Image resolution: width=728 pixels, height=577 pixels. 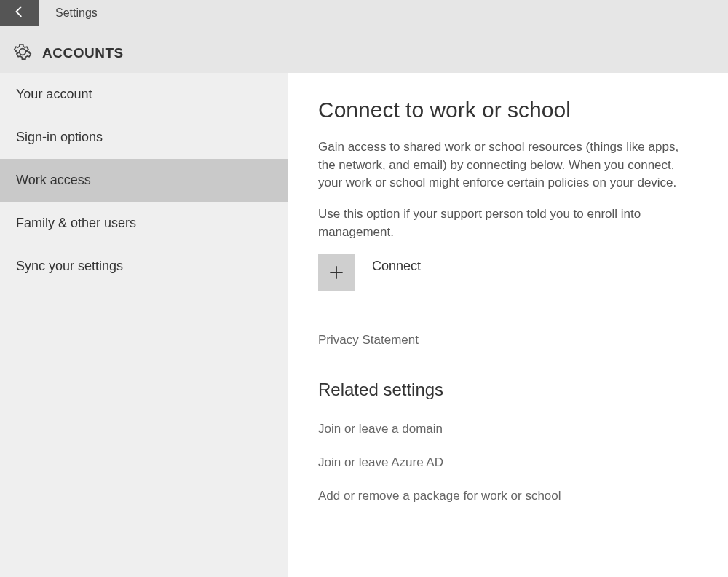 What do you see at coordinates (144, 181) in the screenshot?
I see `sidebar-item-work-access: Work access` at bounding box center [144, 181].